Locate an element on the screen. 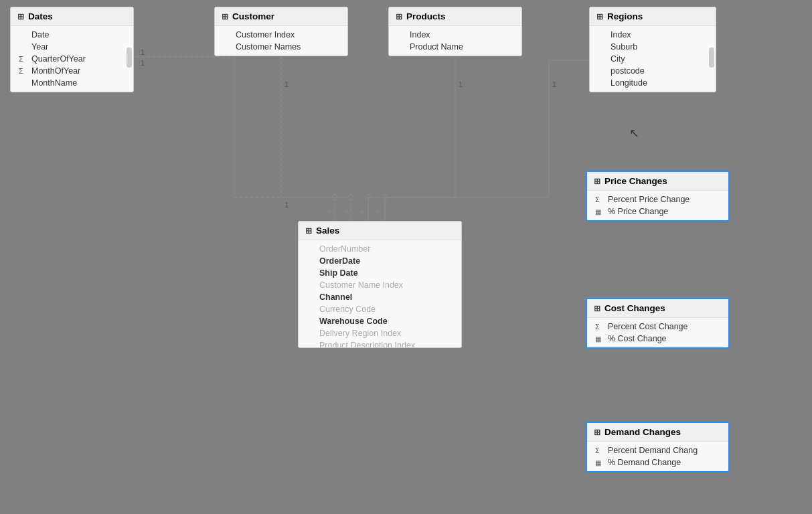 This screenshot has height=514, width=812. cursor-indicator: ↖ is located at coordinates (635, 133).